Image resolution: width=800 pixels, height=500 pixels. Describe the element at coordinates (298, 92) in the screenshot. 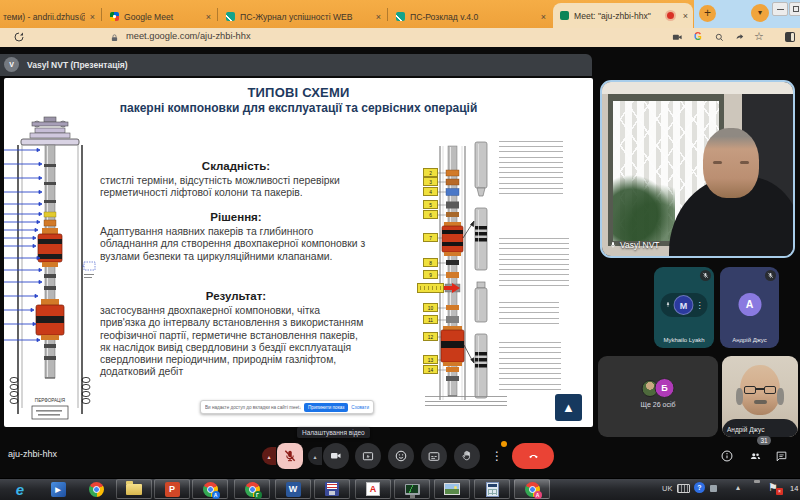

I see `slide-title-line1: ТИПОВІ СХЕМИ` at that location.